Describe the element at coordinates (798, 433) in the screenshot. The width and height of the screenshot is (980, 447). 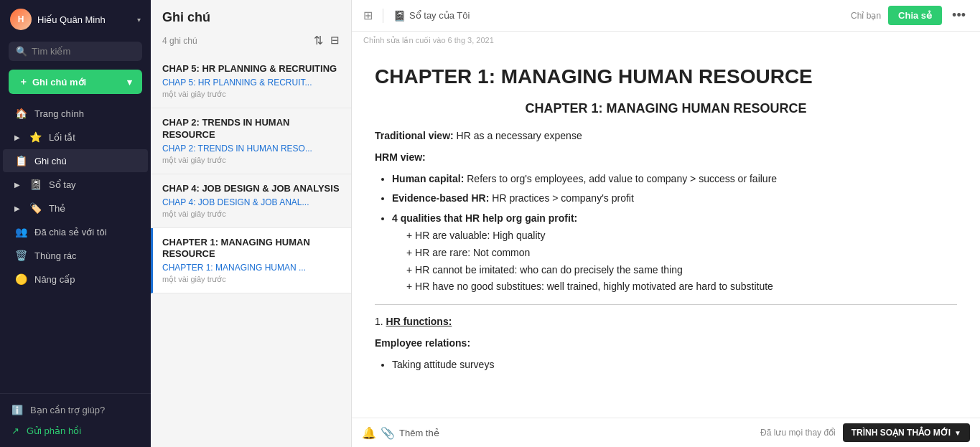
I see `saved-label: Đã lưu mọi thay đổi` at that location.